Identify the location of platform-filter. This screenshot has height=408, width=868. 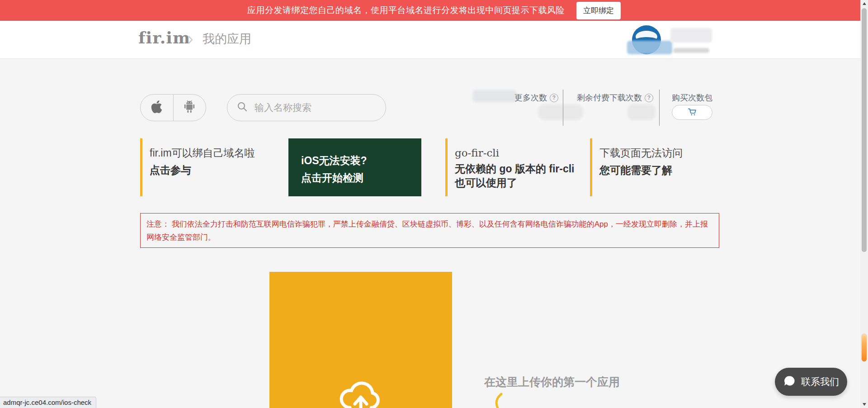
(173, 108).